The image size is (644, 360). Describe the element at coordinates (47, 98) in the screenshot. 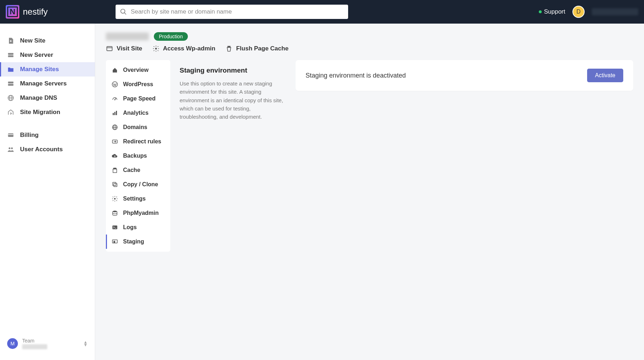

I see `sidebar-item-manage-dns: Manage DNS` at that location.